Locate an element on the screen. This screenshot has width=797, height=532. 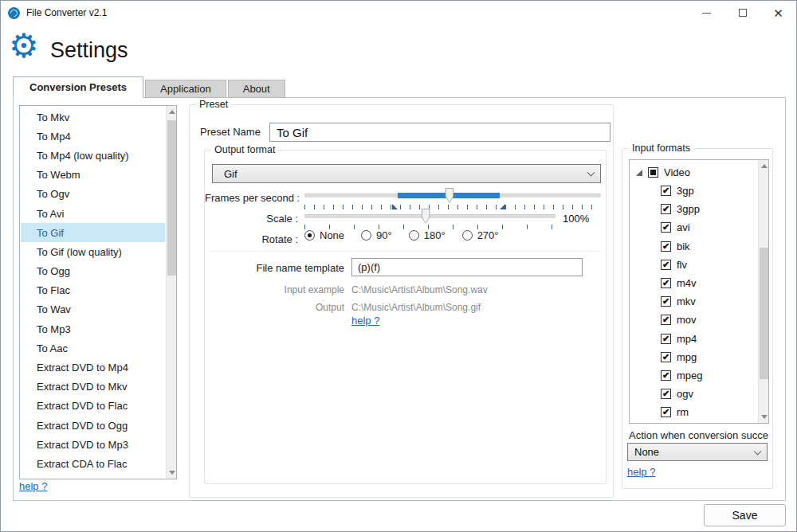
preset-list-item: To Aac is located at coordinates (92, 348).